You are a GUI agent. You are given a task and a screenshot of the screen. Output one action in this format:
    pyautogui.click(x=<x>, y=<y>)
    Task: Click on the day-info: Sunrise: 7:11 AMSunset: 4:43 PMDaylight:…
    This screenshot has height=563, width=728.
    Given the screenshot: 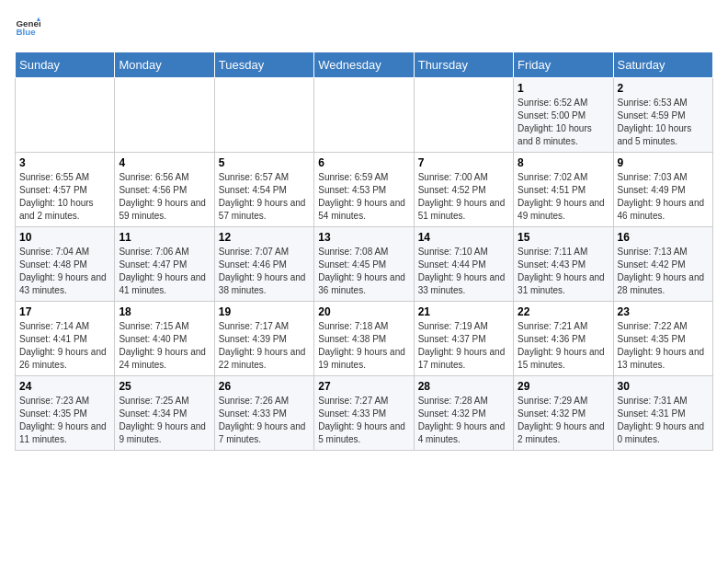 What is the action you would take?
    pyautogui.click(x=563, y=271)
    